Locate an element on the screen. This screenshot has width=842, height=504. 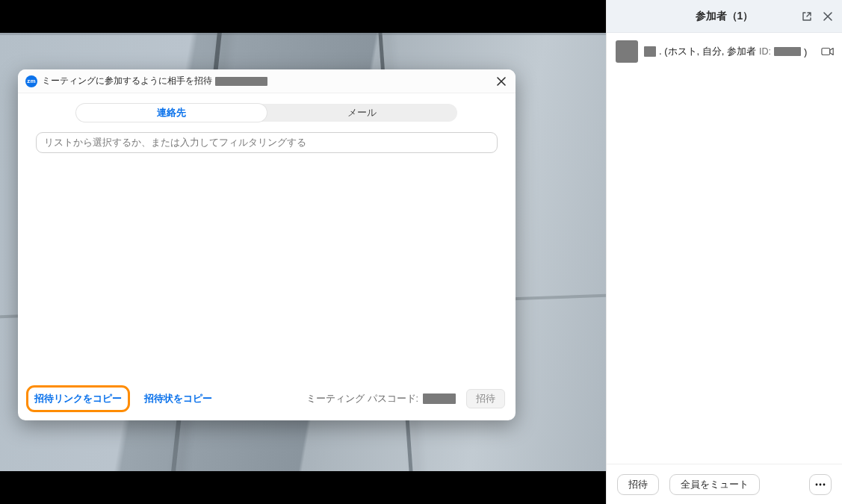
footer-mute-all-button: 全員をミュート is located at coordinates (714, 485).